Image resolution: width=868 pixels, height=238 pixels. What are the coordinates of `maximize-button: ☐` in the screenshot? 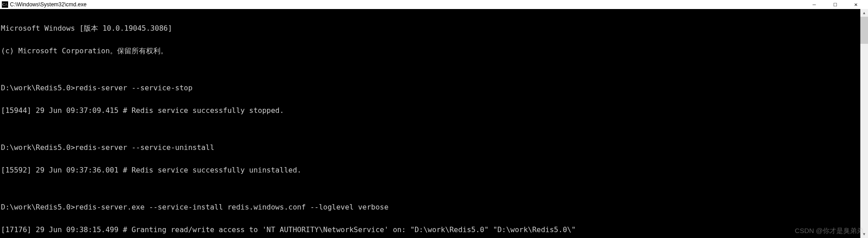 It's located at (835, 5).